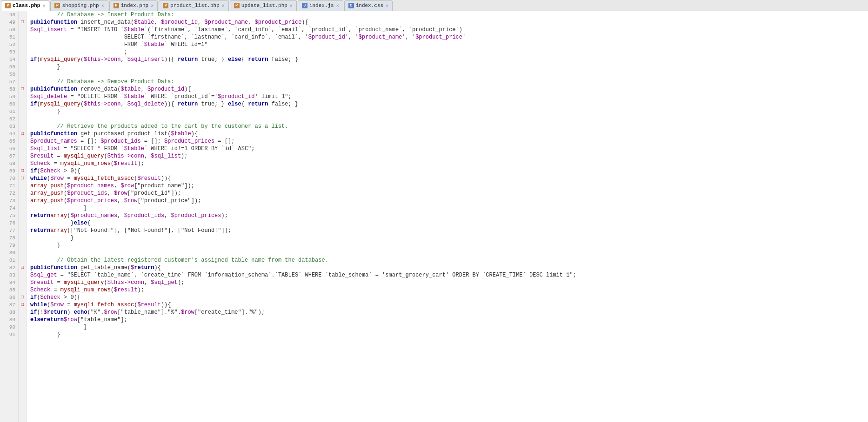 The width and height of the screenshot is (868, 422). I want to click on js-icon: J, so click(305, 6).